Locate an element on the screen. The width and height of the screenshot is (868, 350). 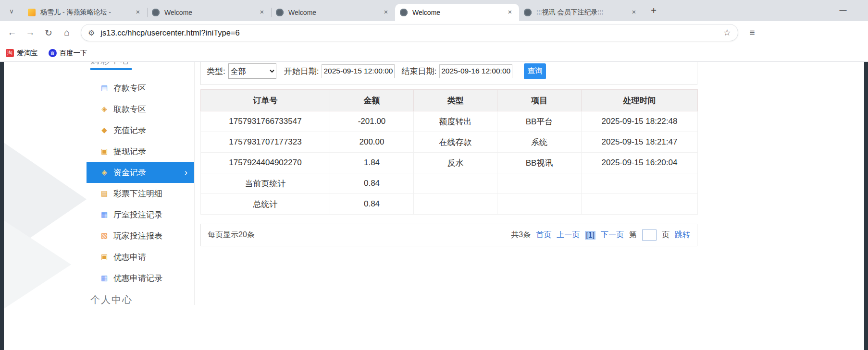
sidebar-section-lottery-center: 购彩中心 is located at coordinates (140, 66).